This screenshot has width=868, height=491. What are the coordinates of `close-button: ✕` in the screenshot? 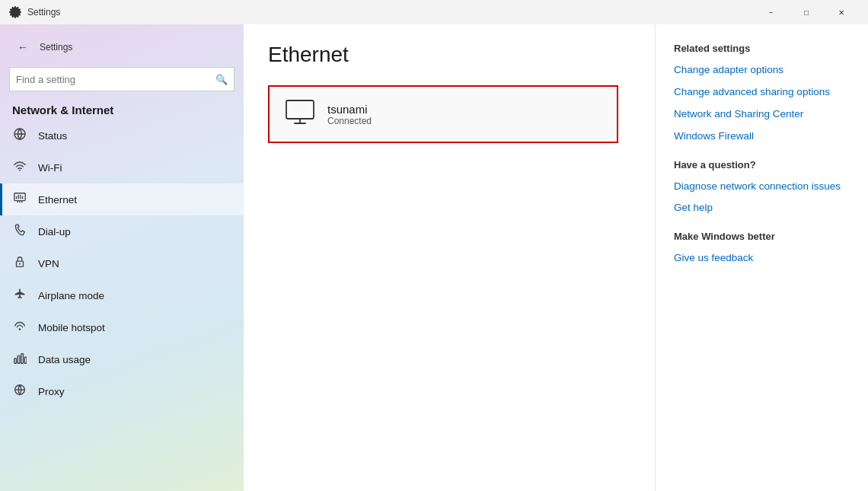 It's located at (841, 12).